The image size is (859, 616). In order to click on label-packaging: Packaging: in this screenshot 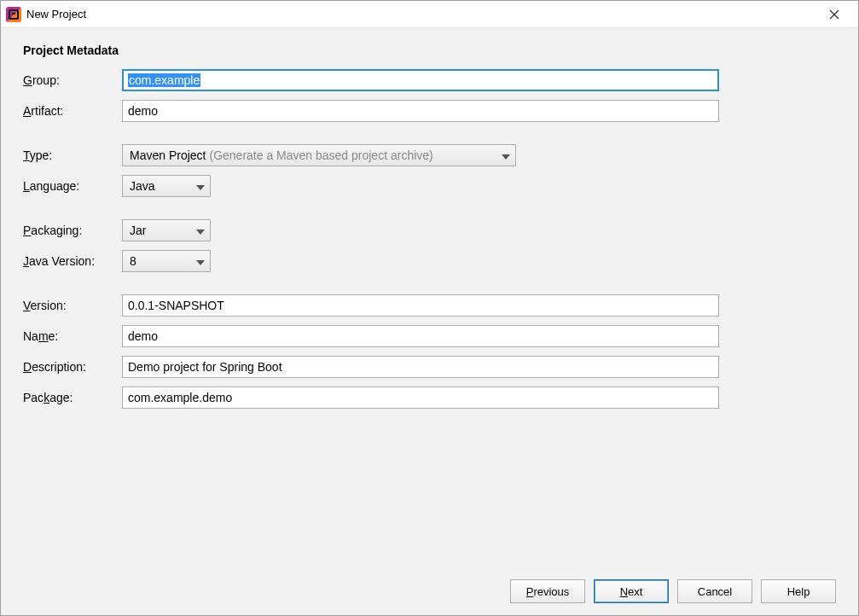, I will do `click(71, 230)`.